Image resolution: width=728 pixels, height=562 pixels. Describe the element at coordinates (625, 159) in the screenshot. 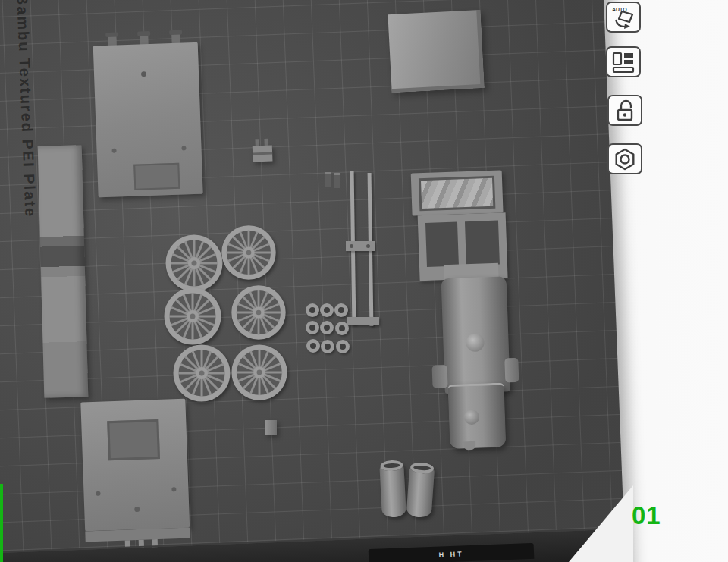

I see `nut-button` at that location.